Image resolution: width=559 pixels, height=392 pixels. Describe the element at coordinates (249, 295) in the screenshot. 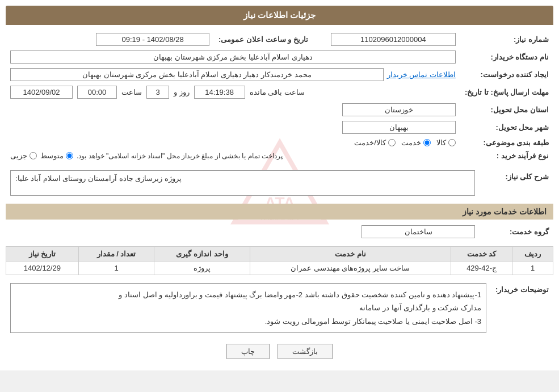

I see `notes-line: 1-پیشنهاد دهنده و تامین کننده شخصیت حقوق…` at that location.